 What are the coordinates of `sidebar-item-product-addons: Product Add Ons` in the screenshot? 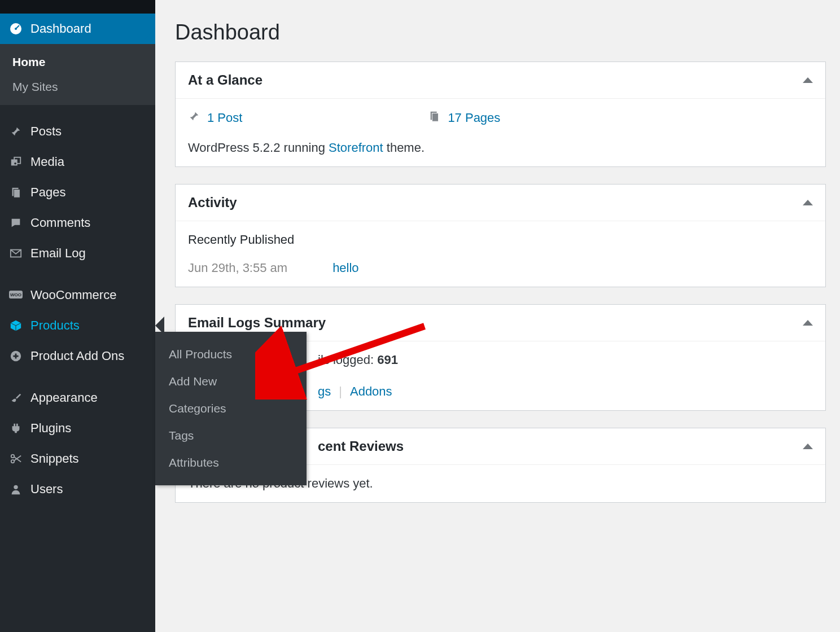 It's located at (78, 356).